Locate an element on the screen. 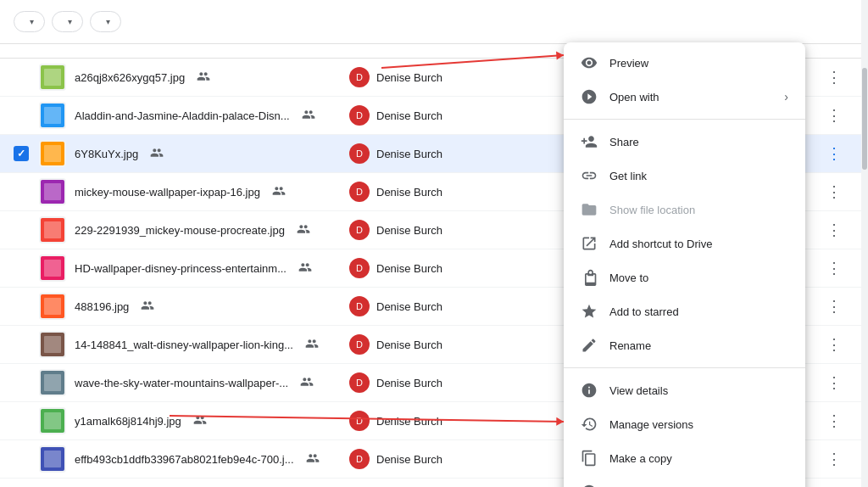 The height and width of the screenshot is (487, 868). file-name-cell: y1amalk68j814hj9.jpg is located at coordinates (181, 421).